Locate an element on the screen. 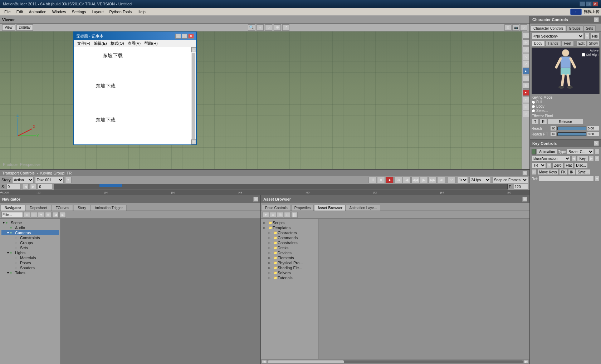 The height and width of the screenshot is (364, 601). asset-tree-characters: ▷ 📁 Characters is located at coordinates (290, 233).